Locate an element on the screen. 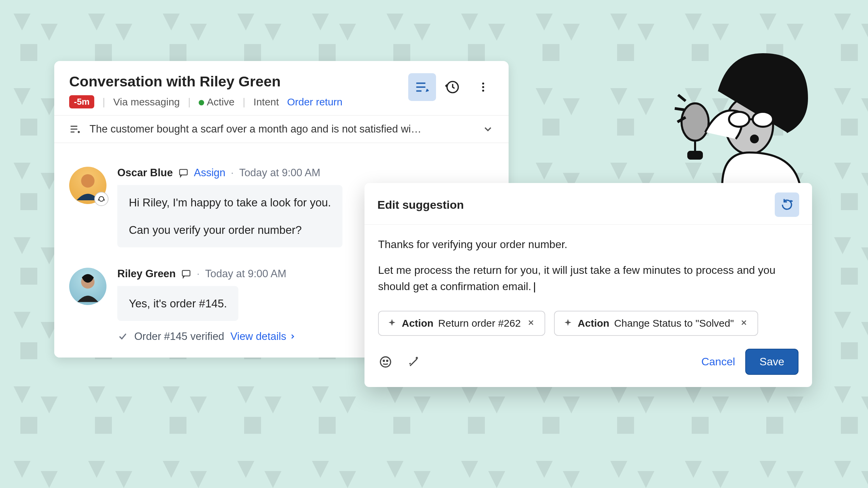 Image resolution: width=868 pixels, height=488 pixels. avatar-customer is located at coordinates (88, 286).